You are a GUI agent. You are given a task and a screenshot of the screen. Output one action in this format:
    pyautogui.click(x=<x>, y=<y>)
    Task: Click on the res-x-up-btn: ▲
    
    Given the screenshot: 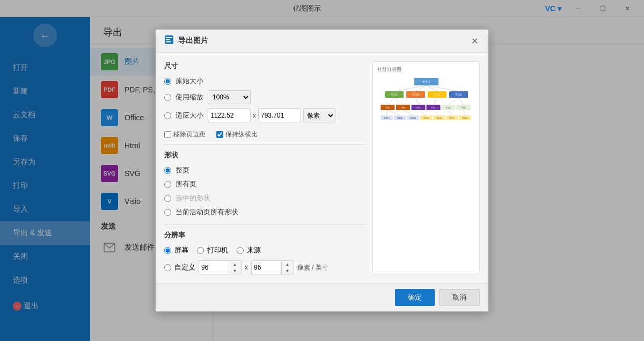 What is the action you would take?
    pyautogui.click(x=235, y=264)
    